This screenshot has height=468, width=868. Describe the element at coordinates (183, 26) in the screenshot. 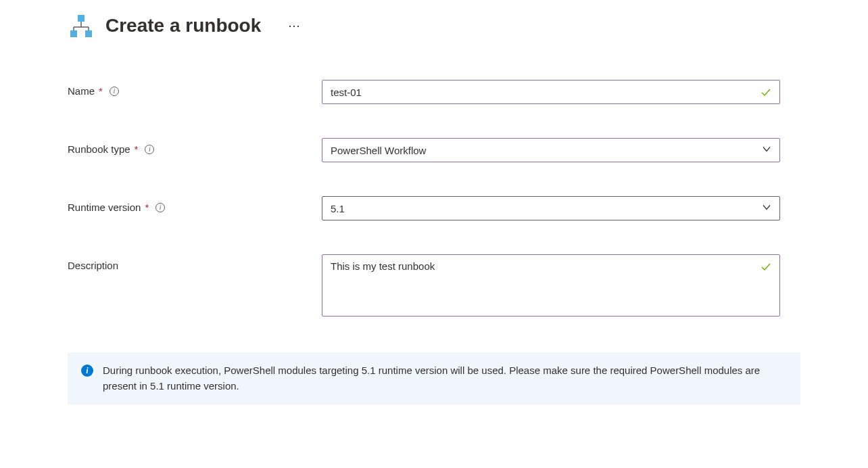

I see `page-title: Create a runbook` at that location.